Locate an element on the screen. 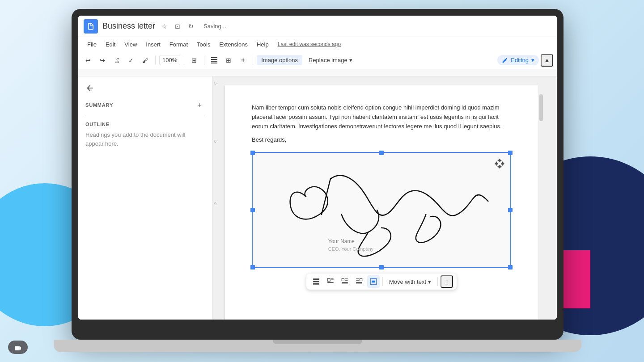 The height and width of the screenshot is (362, 644). summary-label: SUMMARY is located at coordinates (99, 105).